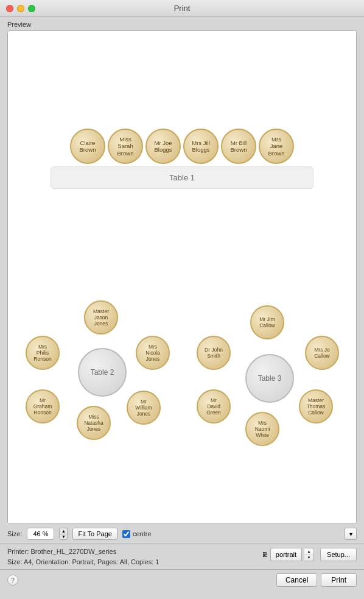 The width and height of the screenshot is (364, 599). What do you see at coordinates (43, 406) in the screenshot?
I see `seat-mr-graham-ronson: MrGrahamRonson` at bounding box center [43, 406].